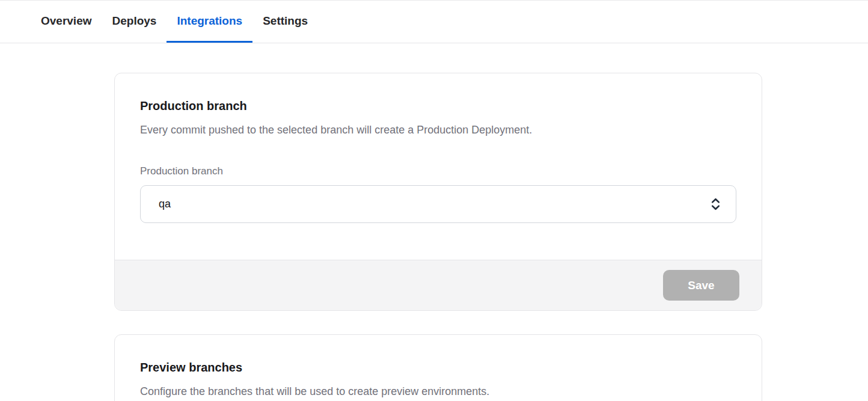  I want to click on production-branch-field: Production branch qa, so click(438, 194).